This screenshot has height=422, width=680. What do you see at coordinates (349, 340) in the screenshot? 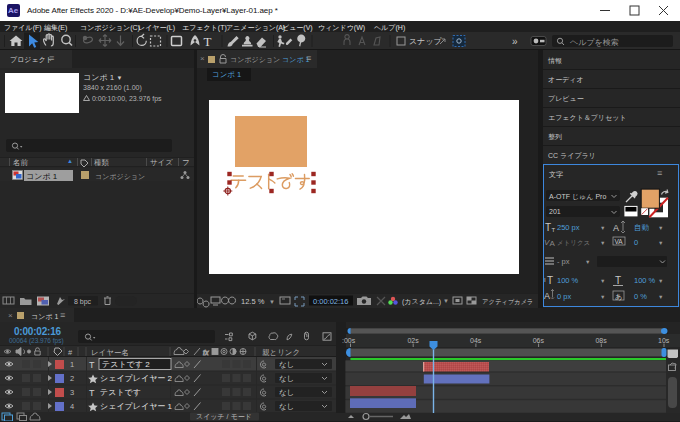
I see `svg-text: :00s` at bounding box center [349, 340].